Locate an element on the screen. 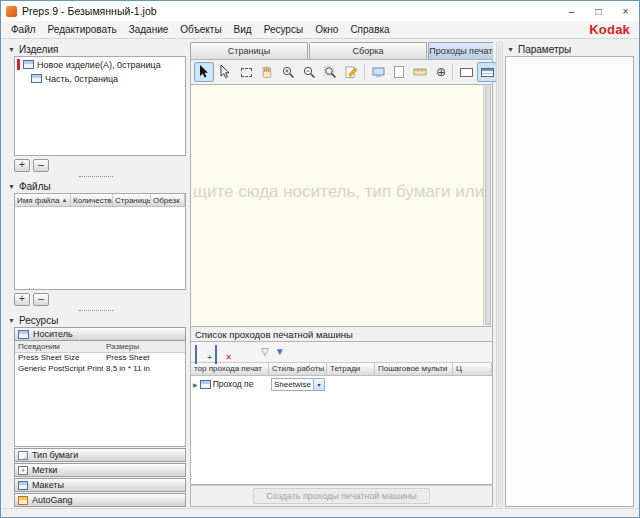 The width and height of the screenshot is (640, 518). view-list-icon is located at coordinates (488, 72).